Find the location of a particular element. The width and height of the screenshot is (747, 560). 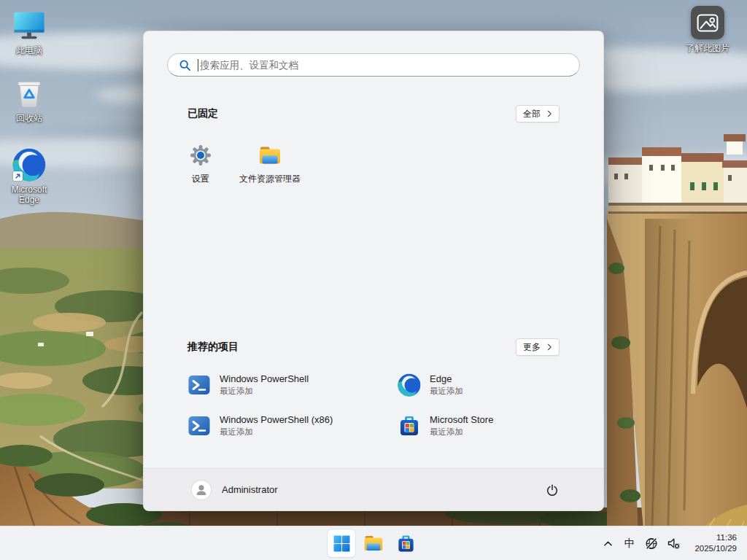

taskbar-center-icons is located at coordinates (374, 543).